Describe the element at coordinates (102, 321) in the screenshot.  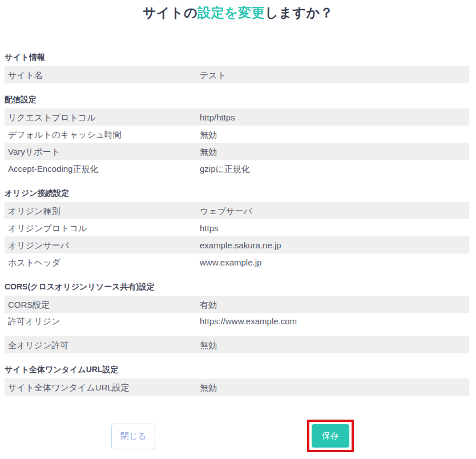
I see `setting-label: 許可オリジン` at that location.